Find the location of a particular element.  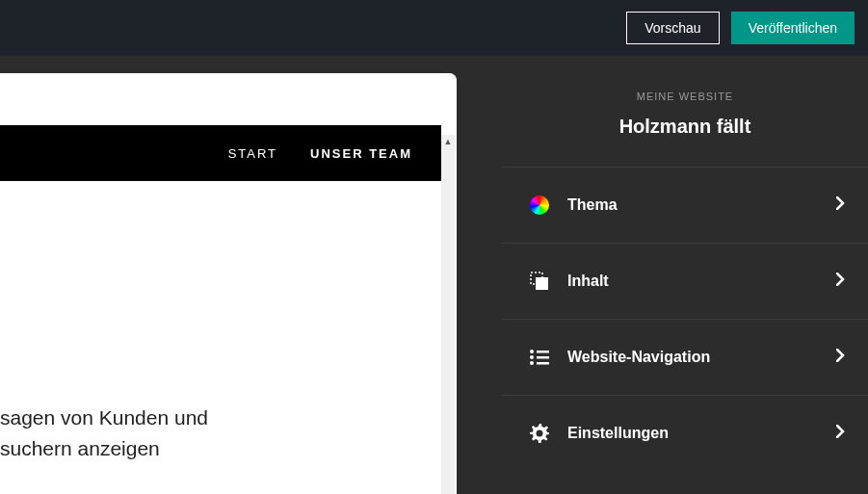

content-text-line: sagen von Kunden und is located at coordinates (228, 418).